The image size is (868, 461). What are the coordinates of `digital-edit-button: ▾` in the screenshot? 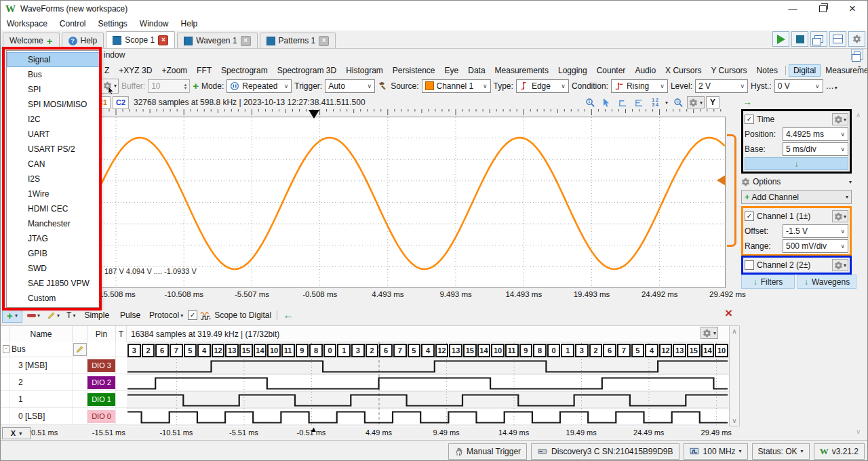 It's located at (53, 316).